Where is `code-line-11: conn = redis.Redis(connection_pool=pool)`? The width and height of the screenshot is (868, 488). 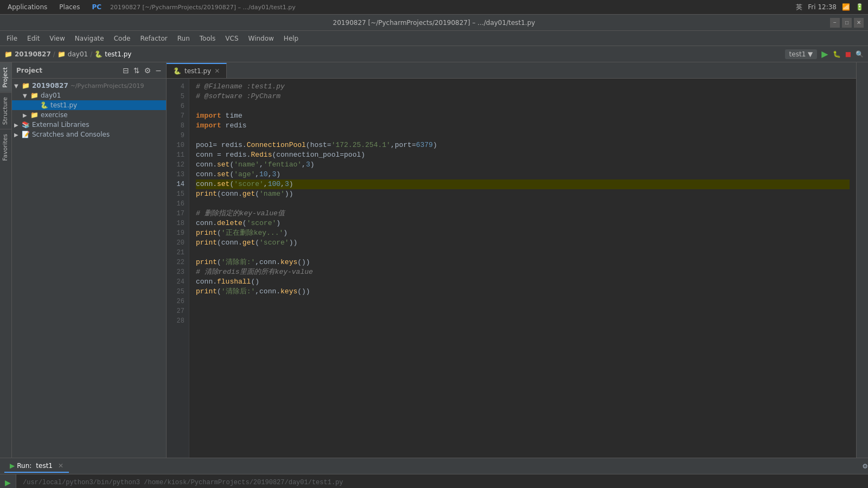
code-line-11: conn = redis.Redis(connection_pool=pool) is located at coordinates (523, 155).